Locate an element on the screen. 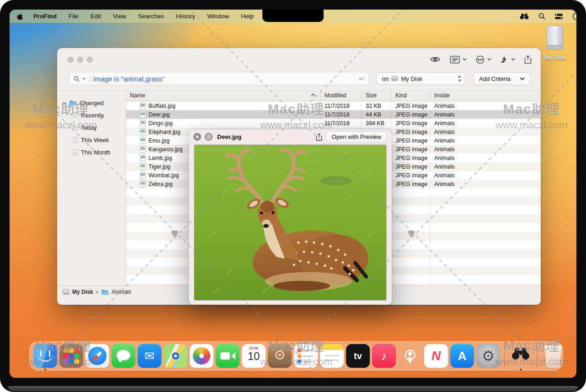 This screenshot has height=392, width=586. dock-item-launchpad is located at coordinates (71, 356).